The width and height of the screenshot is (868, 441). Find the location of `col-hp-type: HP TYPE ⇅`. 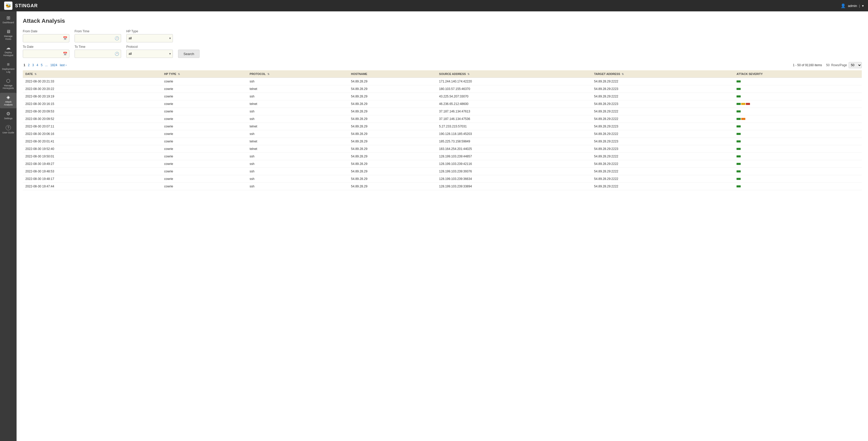

col-hp-type: HP TYPE ⇅ is located at coordinates (204, 74).